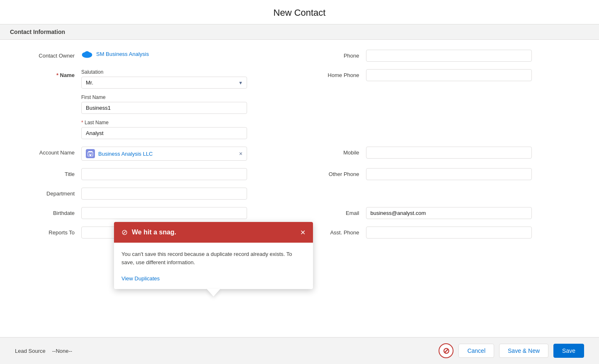 This screenshot has height=364, width=599. I want to click on email-content, so click(475, 213).